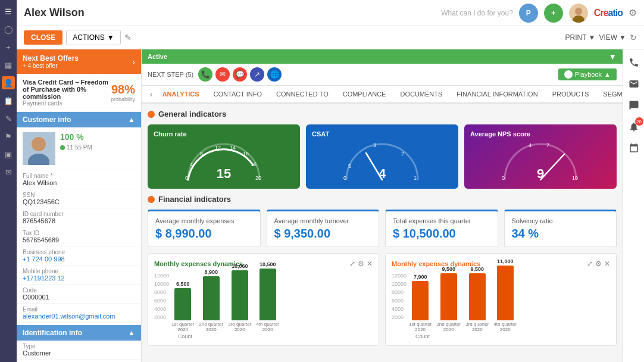 This screenshot has width=644, height=362. Describe the element at coordinates (132, 333) in the screenshot. I see `identification-collapse-icon: ▲` at that location.